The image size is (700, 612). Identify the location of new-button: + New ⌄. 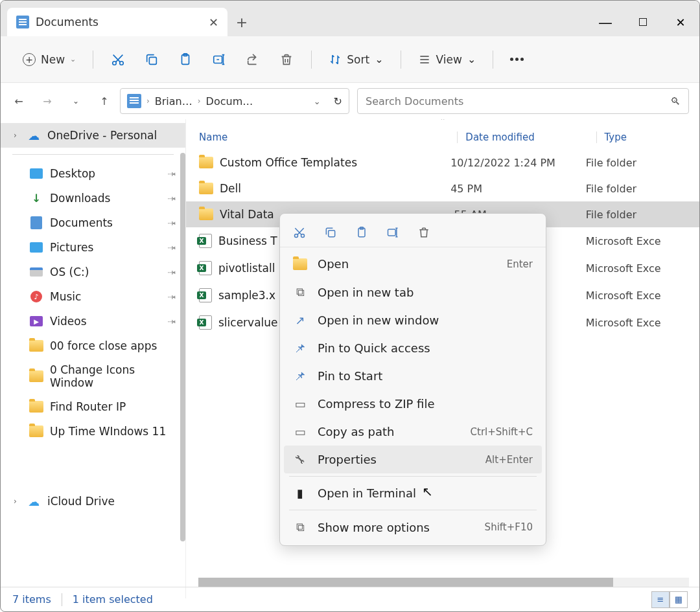
(49, 60).